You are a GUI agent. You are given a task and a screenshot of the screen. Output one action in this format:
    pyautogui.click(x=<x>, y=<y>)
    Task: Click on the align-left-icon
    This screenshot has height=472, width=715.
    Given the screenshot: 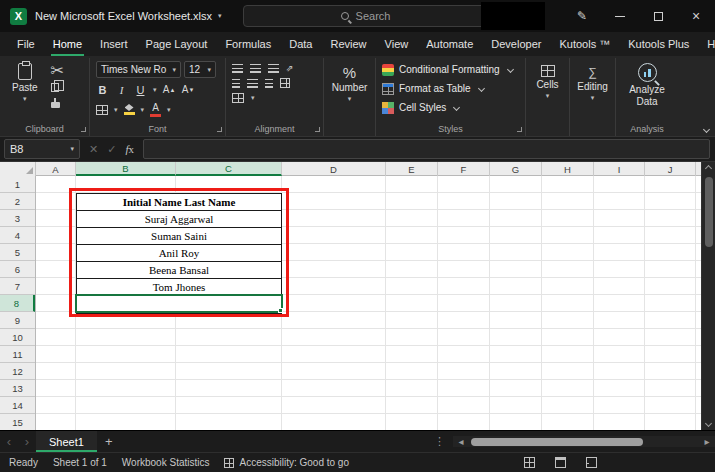 What is the action you would take?
    pyautogui.click(x=236, y=84)
    